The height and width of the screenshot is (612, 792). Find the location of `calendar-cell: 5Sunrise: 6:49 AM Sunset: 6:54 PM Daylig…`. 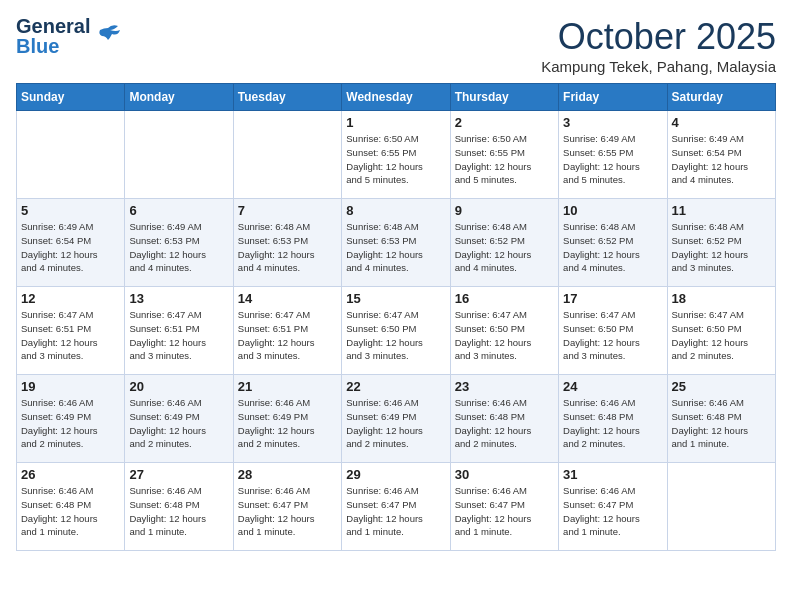

calendar-cell: 5Sunrise: 6:49 AM Sunset: 6:54 PM Daylig… is located at coordinates (71, 243).